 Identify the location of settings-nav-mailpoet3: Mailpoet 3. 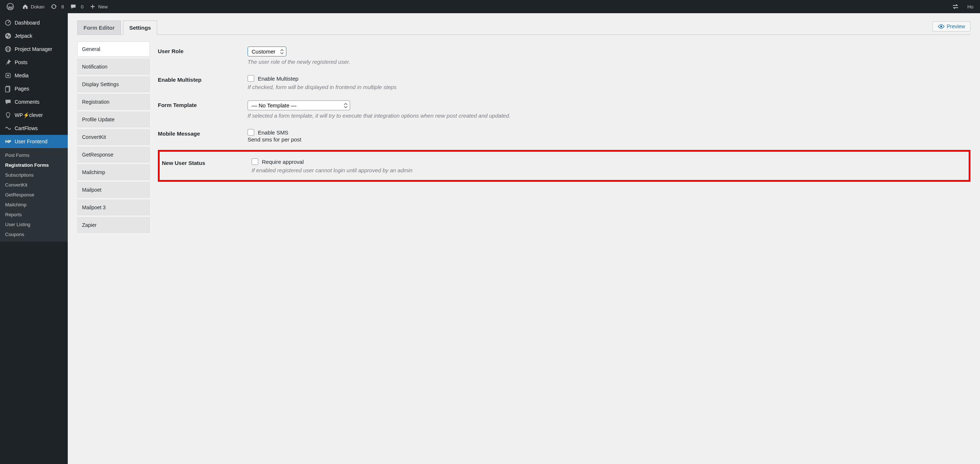
(113, 207).